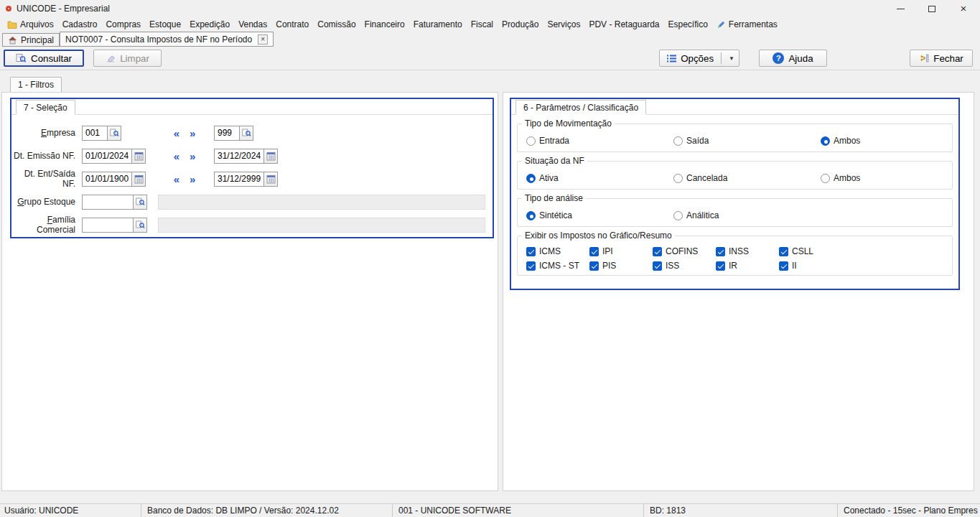  I want to click on button-label: Ajuda, so click(801, 59).